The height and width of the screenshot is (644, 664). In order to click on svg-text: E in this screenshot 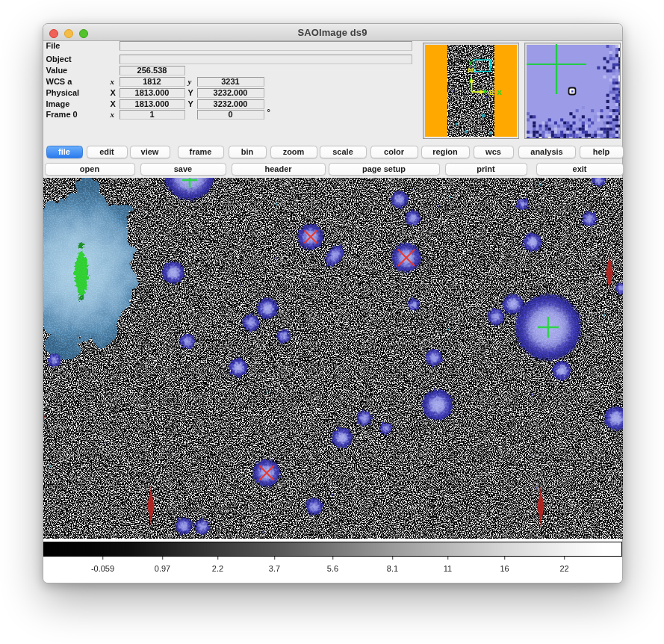, I will do `click(491, 93)`.